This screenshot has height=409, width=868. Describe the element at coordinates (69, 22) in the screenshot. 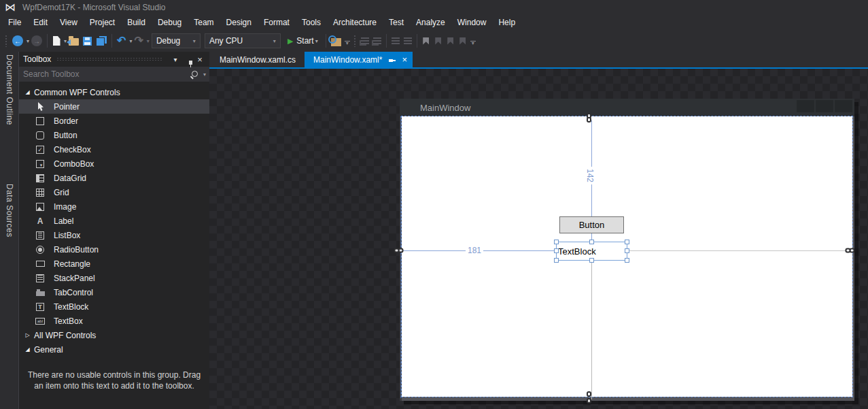

I see `menu-view: View` at that location.